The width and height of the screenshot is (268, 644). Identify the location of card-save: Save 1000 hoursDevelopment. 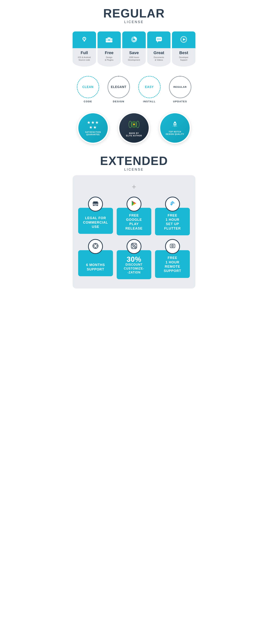
(134, 49).